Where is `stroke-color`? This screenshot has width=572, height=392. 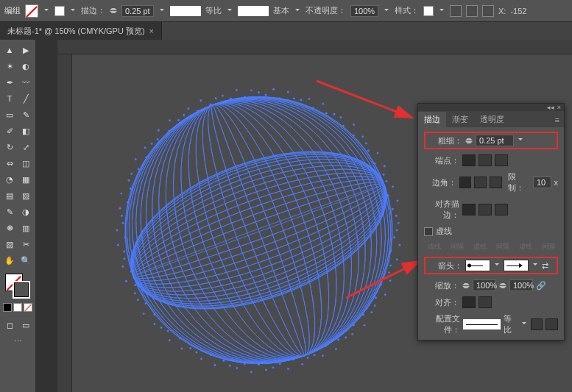
stroke-color is located at coordinates (21, 290).